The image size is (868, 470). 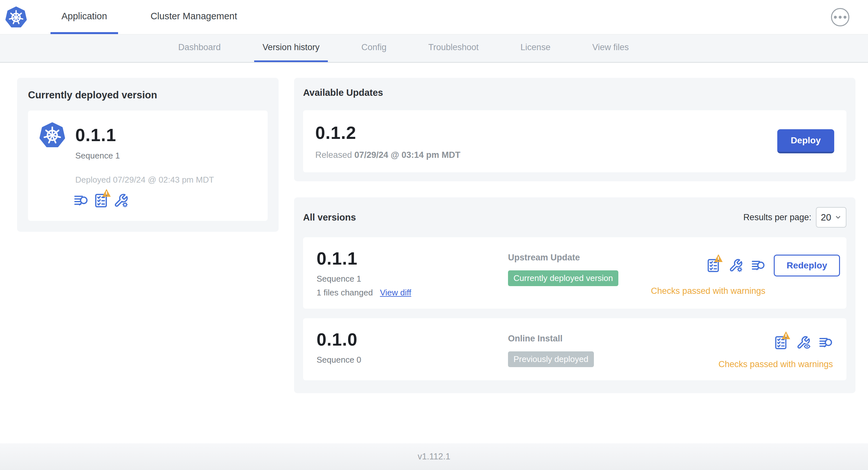 What do you see at coordinates (149, 17) in the screenshot?
I see `top-tab-bar: Application Cluster Management` at bounding box center [149, 17].